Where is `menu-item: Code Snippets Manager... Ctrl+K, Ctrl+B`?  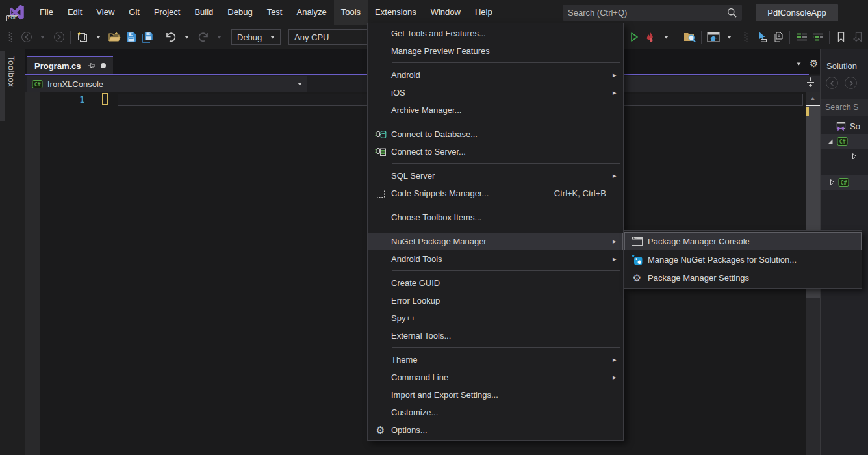 menu-item: Code Snippets Manager... Ctrl+K, Ctrl+B is located at coordinates (495, 194).